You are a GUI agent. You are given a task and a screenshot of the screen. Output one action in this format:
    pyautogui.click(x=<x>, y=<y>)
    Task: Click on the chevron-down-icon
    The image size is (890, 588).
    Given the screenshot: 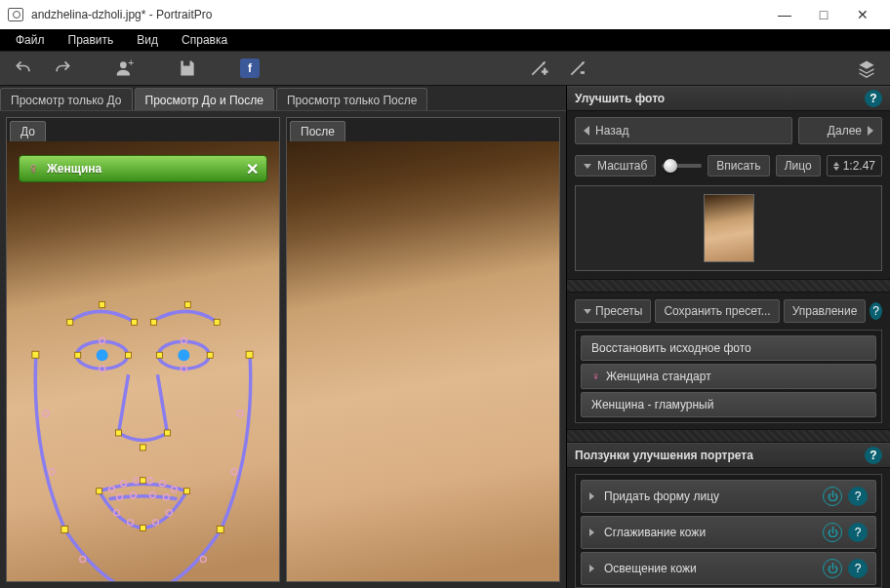 What is the action you would take?
    pyautogui.click(x=587, y=166)
    